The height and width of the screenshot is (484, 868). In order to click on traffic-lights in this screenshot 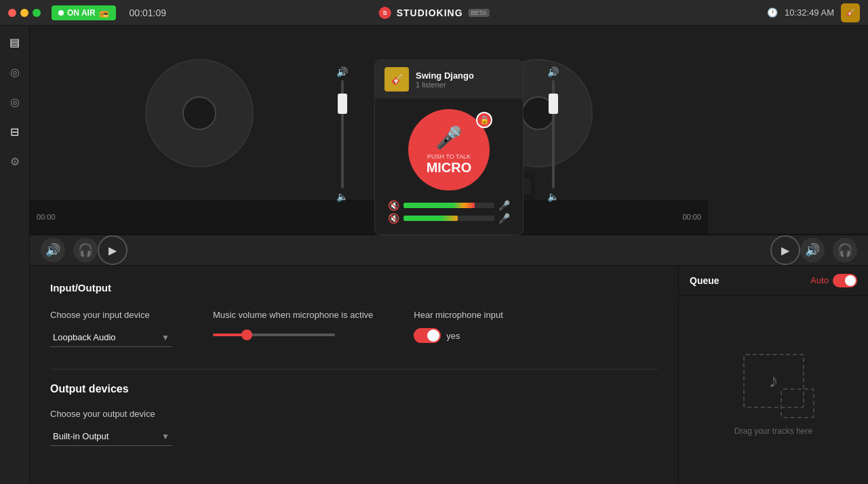, I will do `click(24, 13)`.